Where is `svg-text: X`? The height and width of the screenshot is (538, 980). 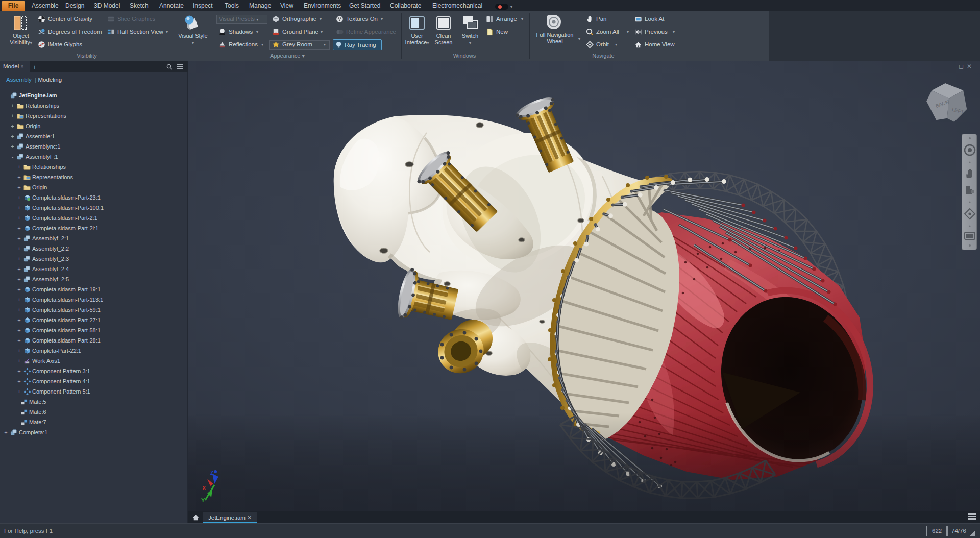 svg-text: X is located at coordinates (204, 488).